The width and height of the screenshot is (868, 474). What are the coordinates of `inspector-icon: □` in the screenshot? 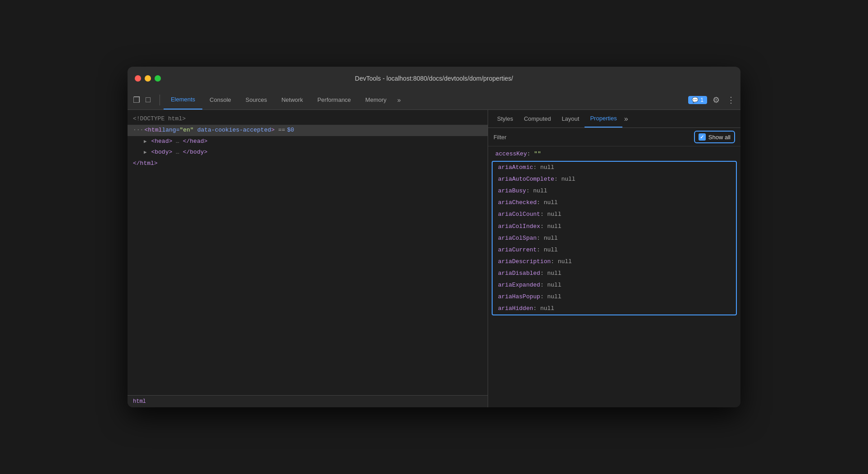 It's located at (148, 100).